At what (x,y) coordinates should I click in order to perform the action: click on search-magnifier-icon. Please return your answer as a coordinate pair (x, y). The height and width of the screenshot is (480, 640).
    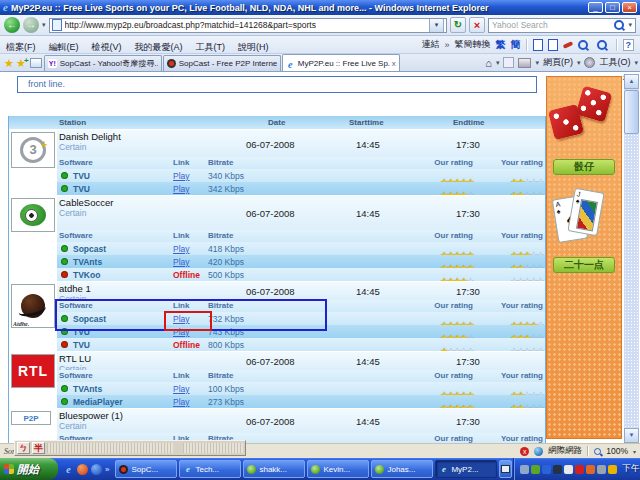
    Looking at the image, I should click on (619, 25).